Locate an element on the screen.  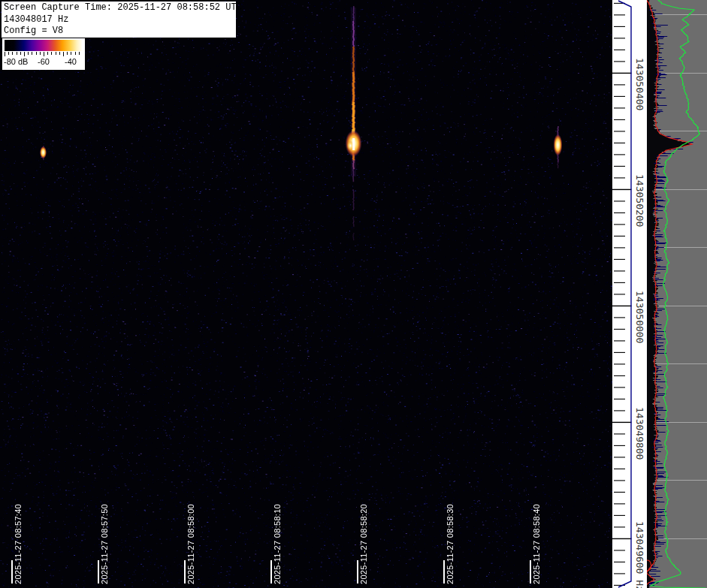
legend-tick-marks is located at coordinates (44, 54).